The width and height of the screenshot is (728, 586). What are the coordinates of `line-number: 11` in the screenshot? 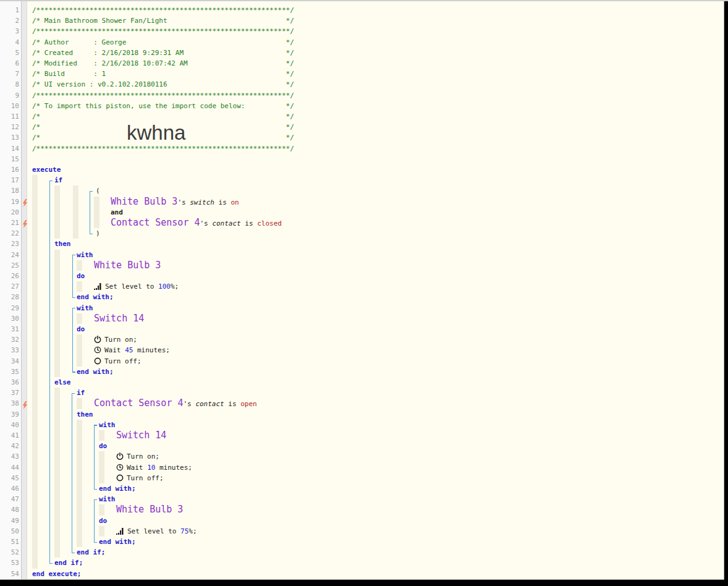 It's located at (10, 116).